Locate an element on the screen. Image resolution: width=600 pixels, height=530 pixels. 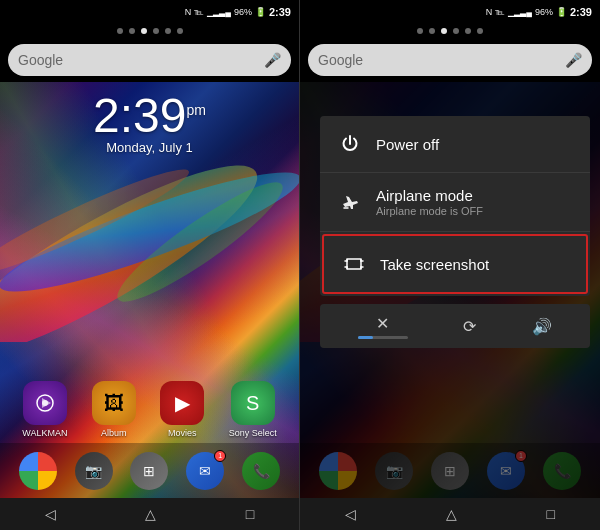
left-clock: 2:39 is located at coordinates (280, 12).